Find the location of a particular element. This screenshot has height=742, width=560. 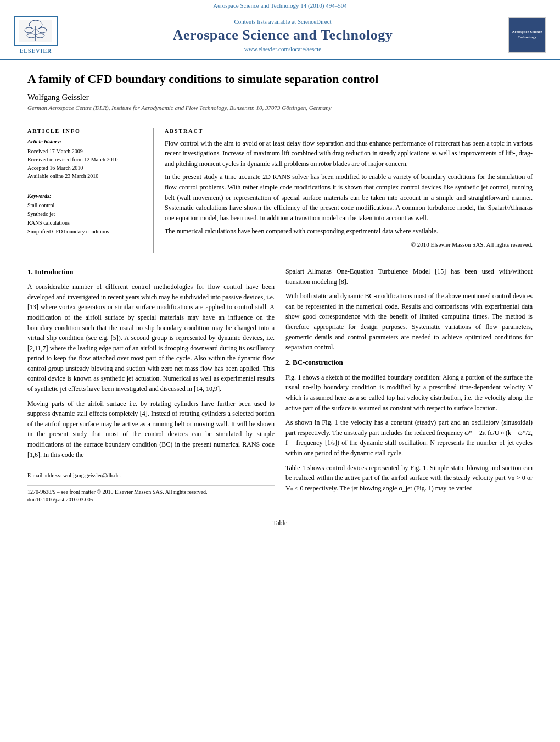

body-para-2: Moving parts of the airfoil surface i.e.… is located at coordinates (151, 429).